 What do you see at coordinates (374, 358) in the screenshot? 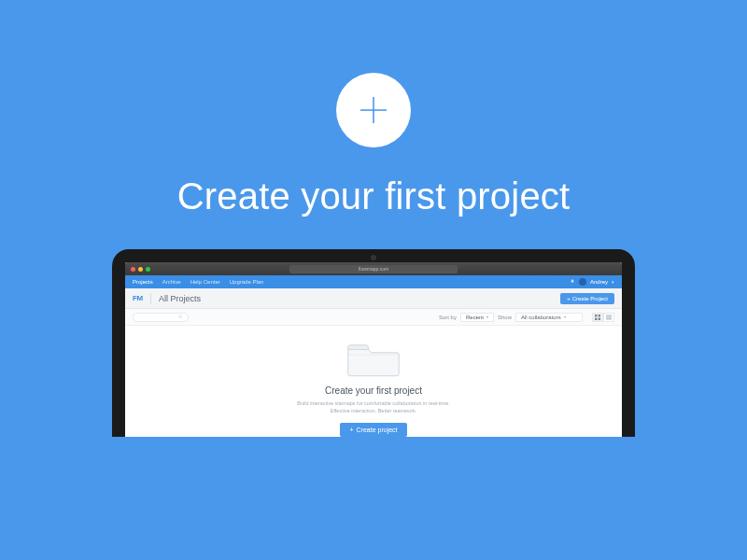
I see `folder-icon` at bounding box center [374, 358].